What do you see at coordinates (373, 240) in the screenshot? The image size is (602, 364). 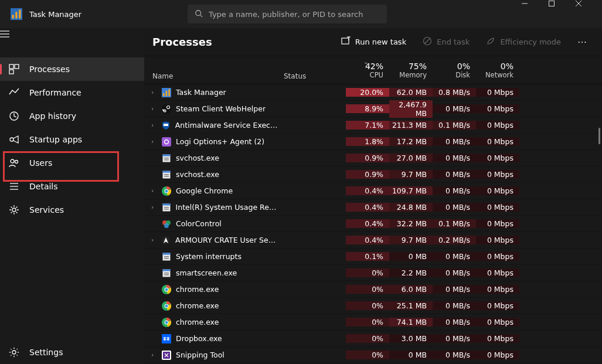 I see `table-row: › ARMOURY CRATE User Sessio... 0.4% 9.7 …` at bounding box center [373, 240].